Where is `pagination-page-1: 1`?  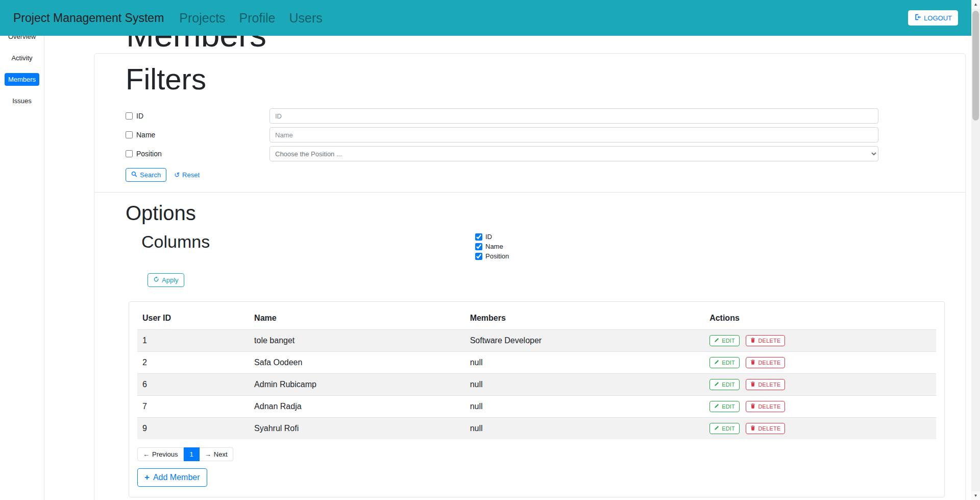 pagination-page-1: 1 is located at coordinates (192, 455).